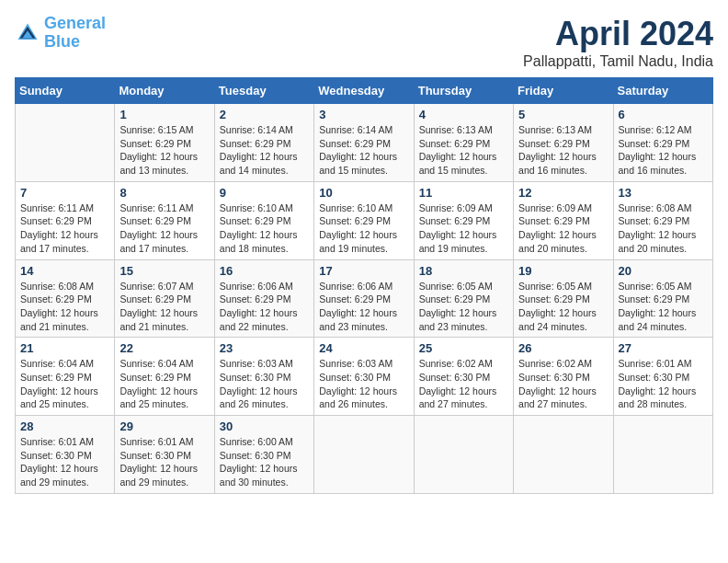 The width and height of the screenshot is (728, 563). What do you see at coordinates (65, 454) in the screenshot?
I see `calendar-cell: 28Sunrise: 6:01 AM Sunset: 6:30 PM Dayli…` at bounding box center [65, 454].